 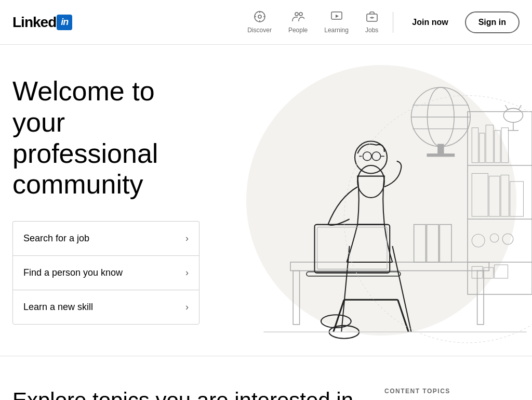 What do you see at coordinates (56, 238) in the screenshot?
I see `search-job-label: Search for a job` at bounding box center [56, 238].